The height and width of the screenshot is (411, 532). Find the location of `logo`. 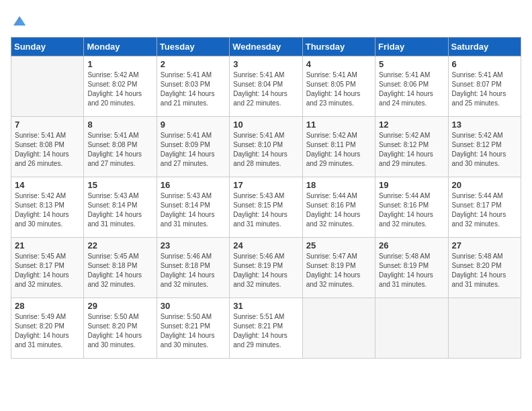

logo is located at coordinates (19, 23).